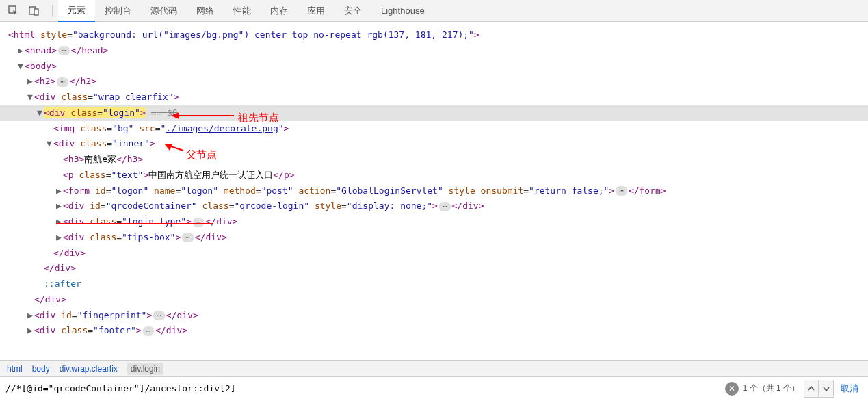  What do you see at coordinates (118, 11) in the screenshot?
I see `tab-console: 控制台` at bounding box center [118, 11].